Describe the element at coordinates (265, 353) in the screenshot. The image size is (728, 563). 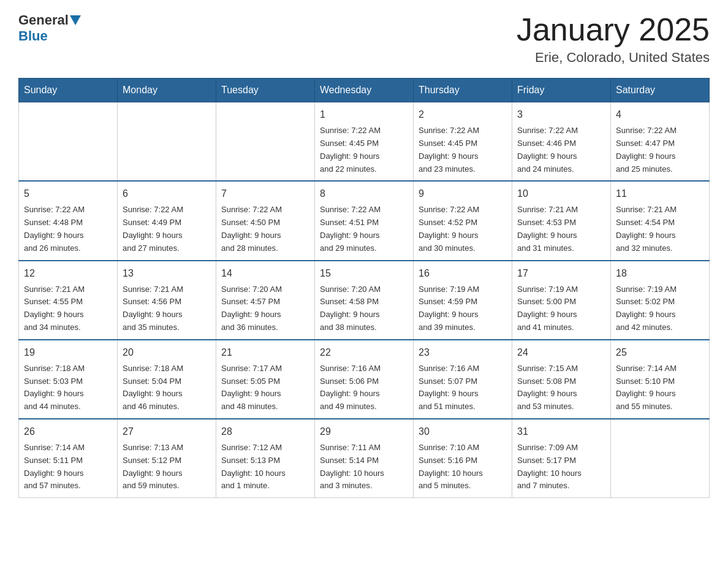
I see `day-number: 21` at that location.